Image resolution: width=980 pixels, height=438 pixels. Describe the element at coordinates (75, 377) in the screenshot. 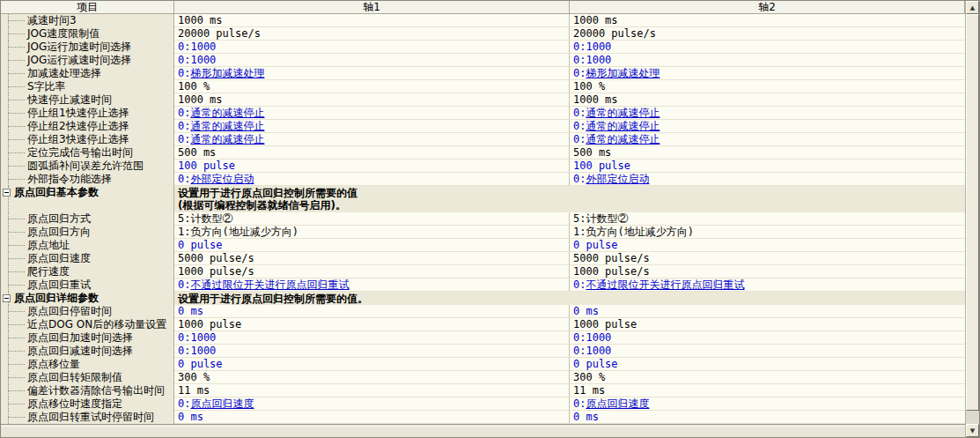

I see `parameter-name: 原点回归转矩限制值` at that location.